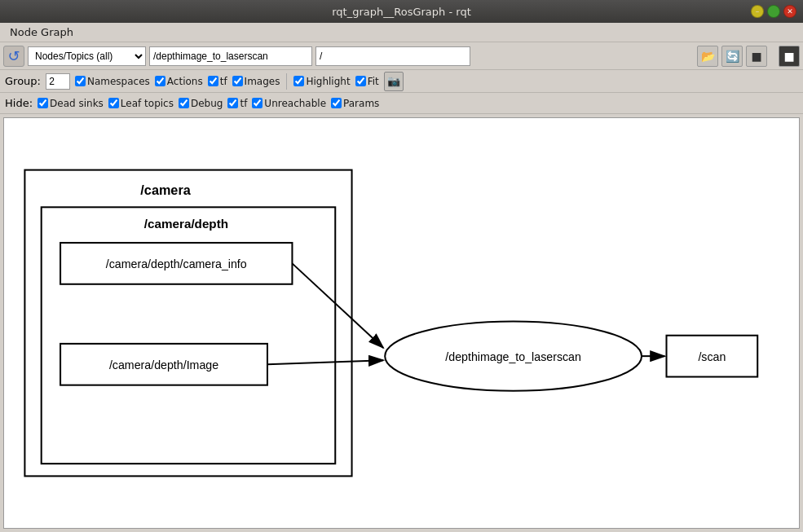 The height and width of the screenshot is (532, 803). What do you see at coordinates (19, 103) in the screenshot?
I see `hide-label: Hide:` at bounding box center [19, 103].